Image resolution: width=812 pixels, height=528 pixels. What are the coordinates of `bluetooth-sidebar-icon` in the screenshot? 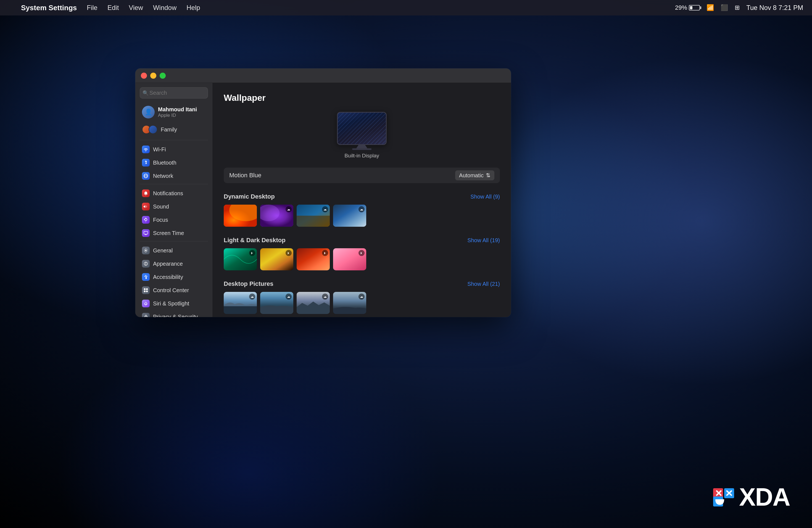 It's located at (146, 163).